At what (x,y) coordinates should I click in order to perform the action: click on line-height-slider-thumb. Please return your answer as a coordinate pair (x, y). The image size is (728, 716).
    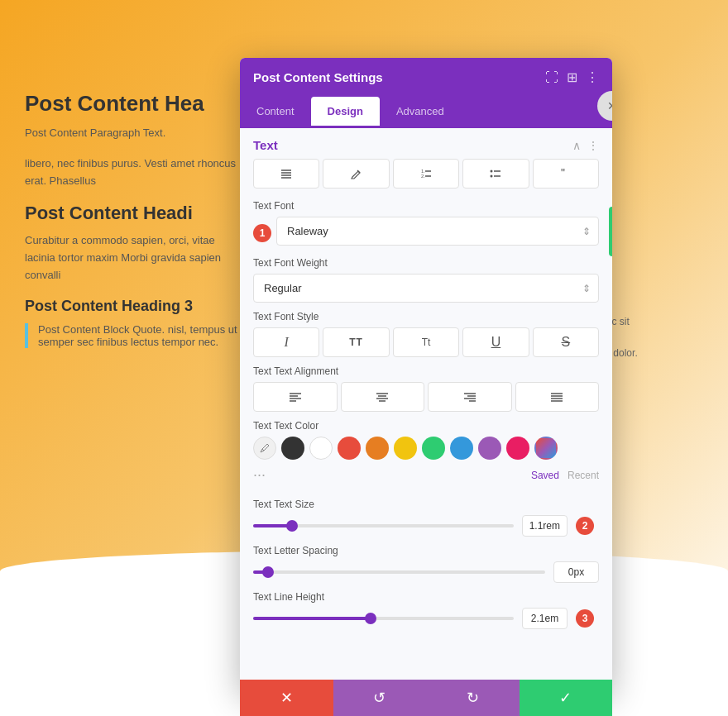
    Looking at the image, I should click on (371, 618).